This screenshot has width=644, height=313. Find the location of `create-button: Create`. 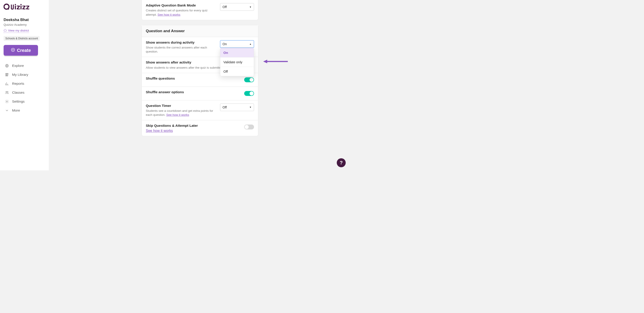

create-button: Create is located at coordinates (21, 50).